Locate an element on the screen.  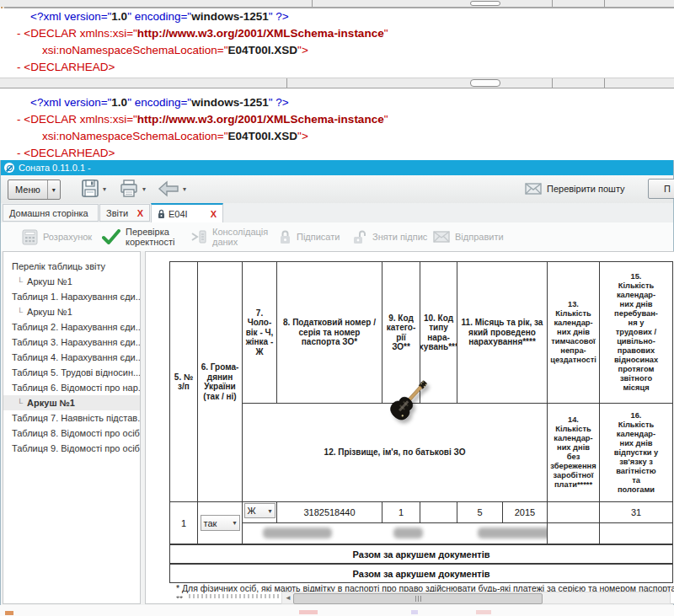
calculate-button: Розрахунок is located at coordinates (57, 237).